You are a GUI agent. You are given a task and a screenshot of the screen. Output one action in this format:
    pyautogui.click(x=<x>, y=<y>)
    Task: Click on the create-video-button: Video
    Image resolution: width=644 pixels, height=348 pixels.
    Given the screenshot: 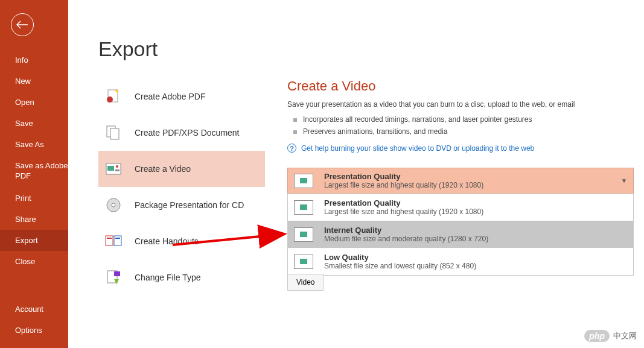 What is the action you would take?
    pyautogui.click(x=305, y=282)
    